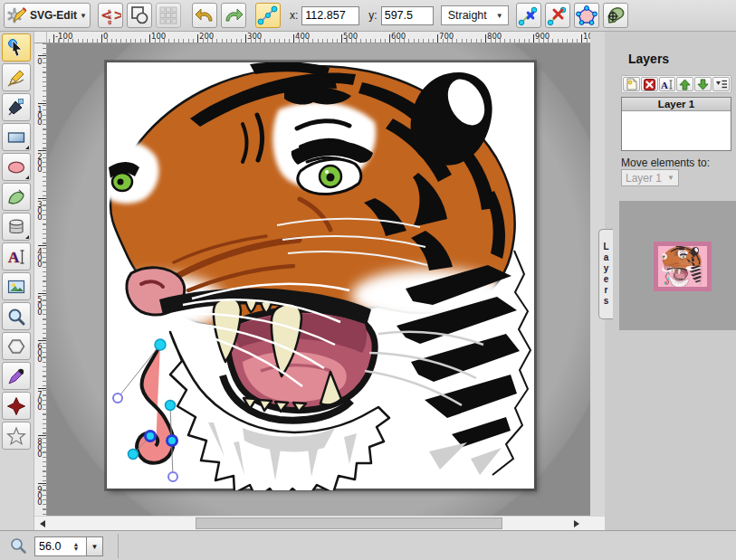  What do you see at coordinates (76, 548) in the screenshot?
I see `zoom-spin-down: ▼` at bounding box center [76, 548].